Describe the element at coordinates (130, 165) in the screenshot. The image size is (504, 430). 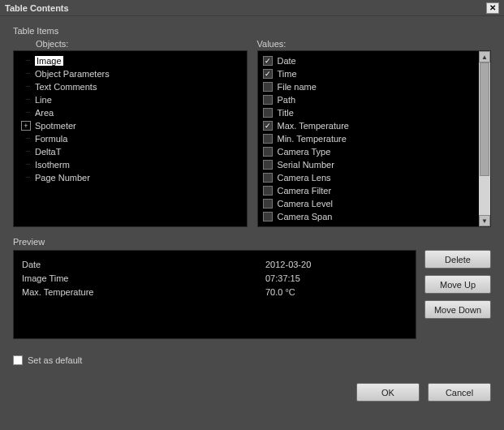
I see `objects-item: ⋯Isotherm` at that location.